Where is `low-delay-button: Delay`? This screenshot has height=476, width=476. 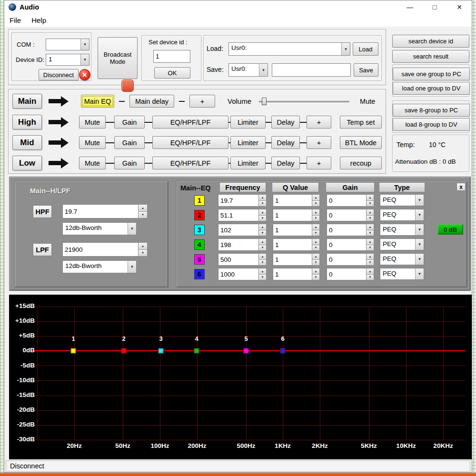
low-delay-button: Delay is located at coordinates (286, 163).